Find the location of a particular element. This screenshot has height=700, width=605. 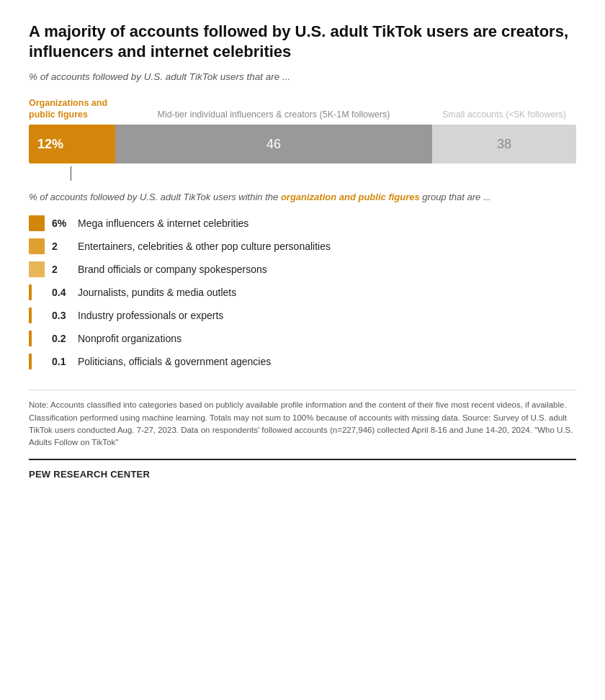

legend-text-nonprofit: Nonprofit organizations is located at coordinates (130, 338).